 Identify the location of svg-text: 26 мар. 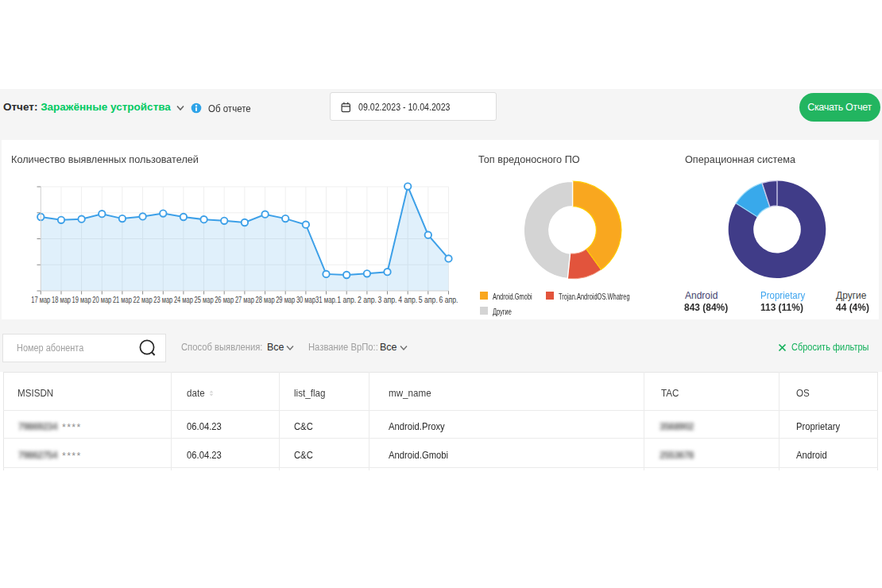
(224, 300).